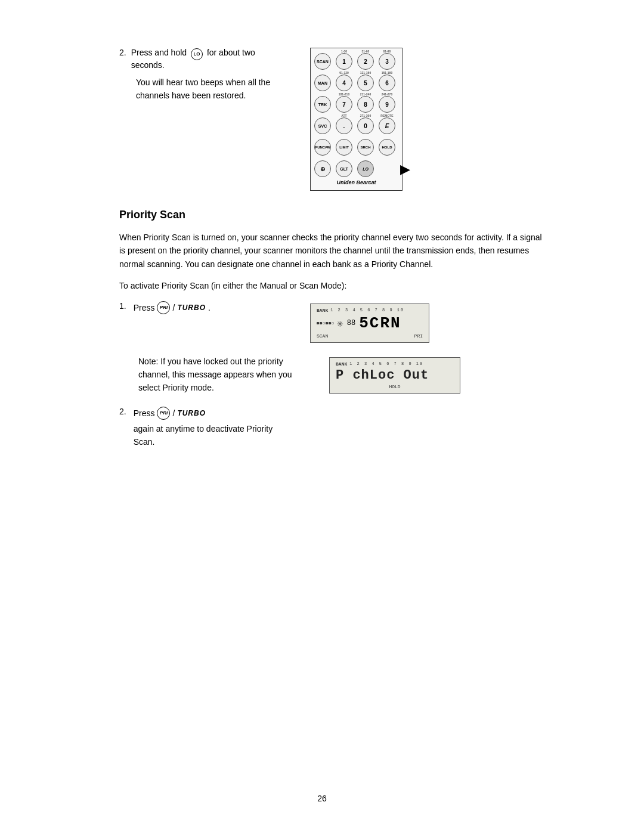  What do you see at coordinates (370, 323) in the screenshot?
I see `lcd-box-scan: BANK 1 2 3 4 5 6 7 8 9 10` at bounding box center [370, 323].